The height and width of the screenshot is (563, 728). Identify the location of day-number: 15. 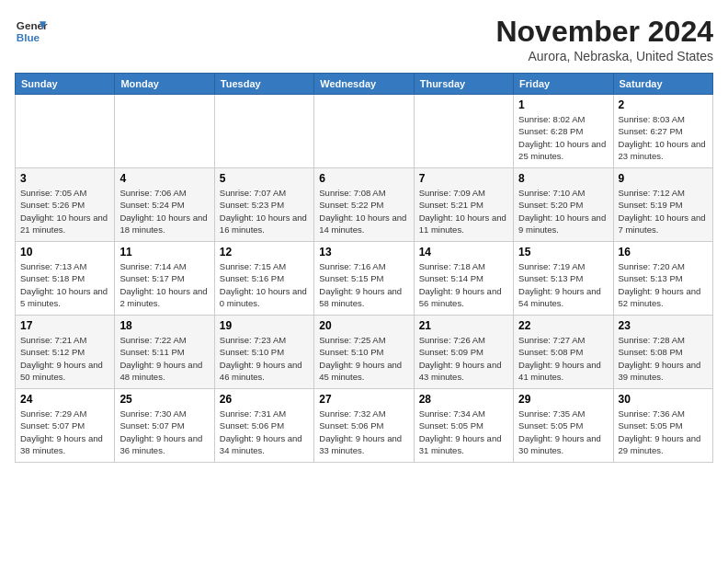
(563, 252).